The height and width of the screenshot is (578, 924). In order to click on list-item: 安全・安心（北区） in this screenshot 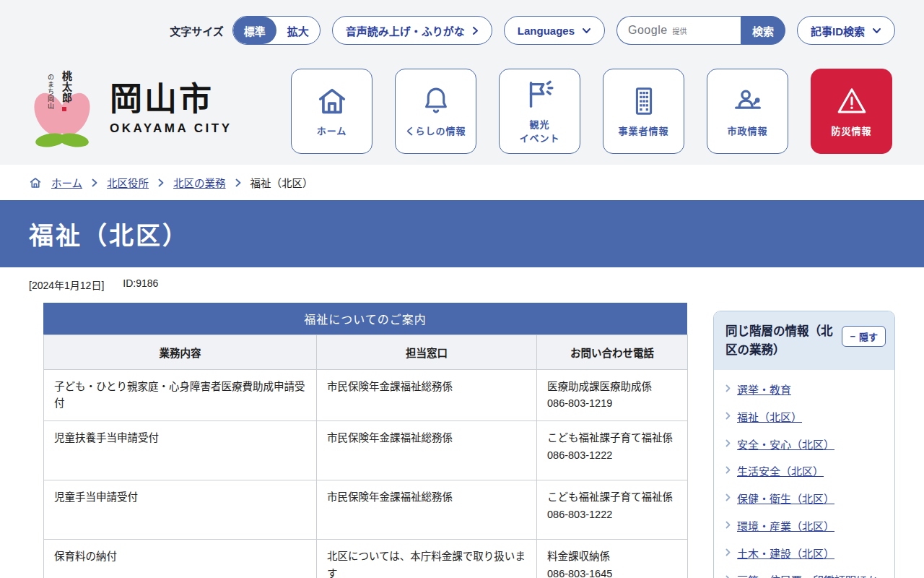, I will do `click(804, 445)`.